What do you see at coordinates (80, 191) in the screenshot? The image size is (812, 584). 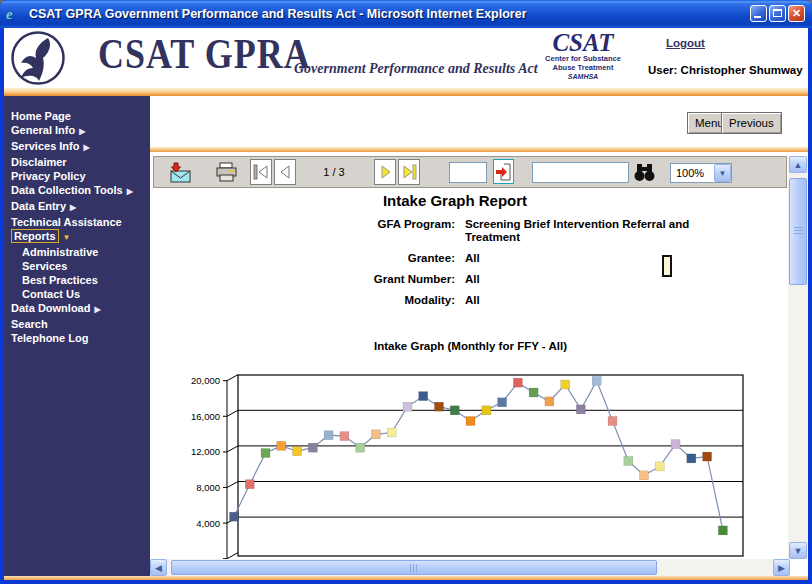 I see `sidebar-item-data-collection-tools: Data Collection Tools▶` at bounding box center [80, 191].